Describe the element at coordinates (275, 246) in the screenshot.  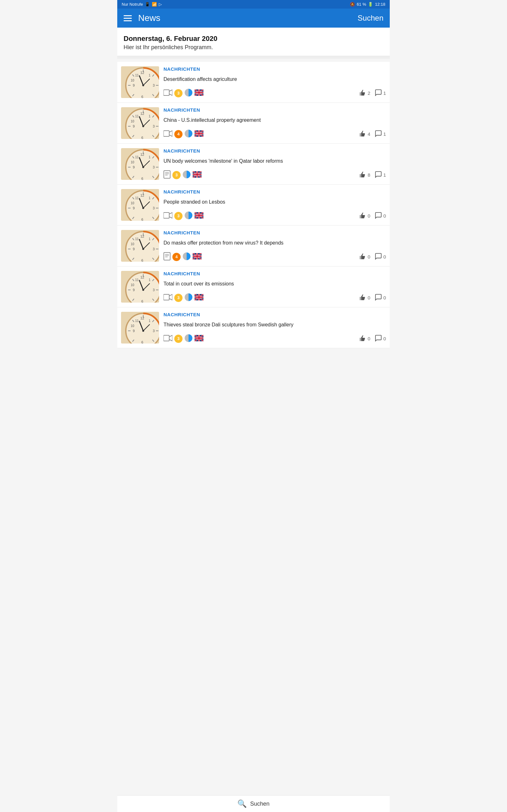
I see `news-content: NACHRICHTEN Do masks offer protection fr…` at that location.